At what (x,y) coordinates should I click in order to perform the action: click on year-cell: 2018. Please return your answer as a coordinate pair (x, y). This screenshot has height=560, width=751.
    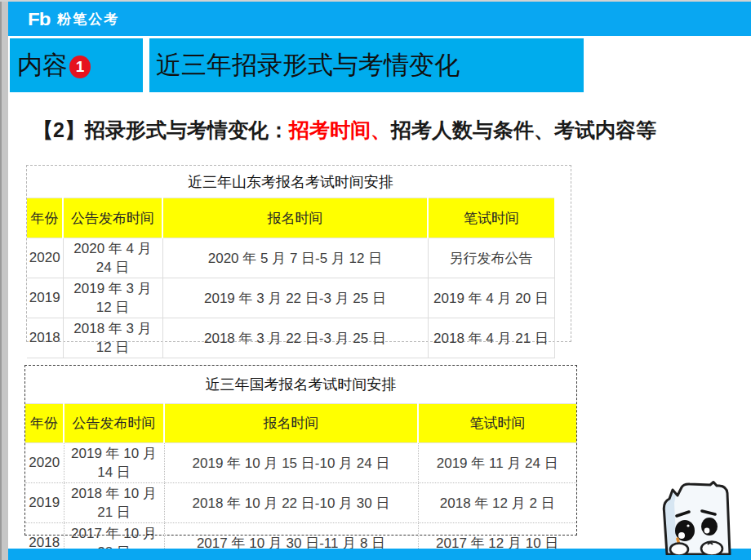
    Looking at the image, I should click on (45, 338).